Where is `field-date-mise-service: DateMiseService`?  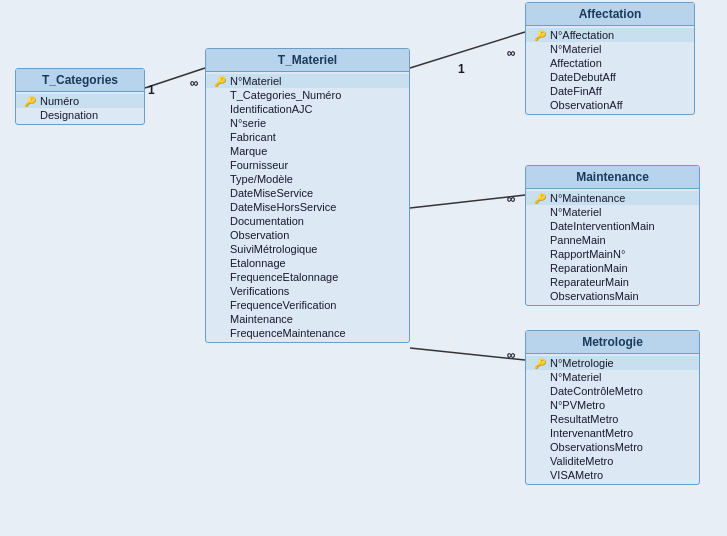
field-date-mise-service: DateMiseService is located at coordinates (308, 193).